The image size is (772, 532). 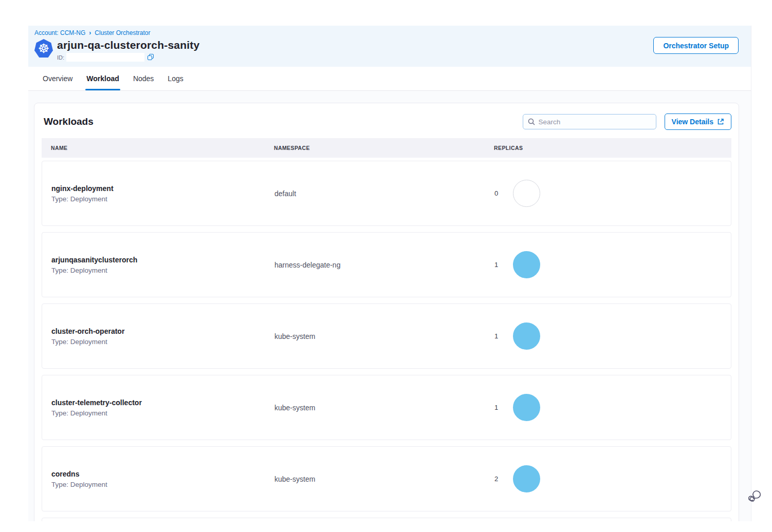 What do you see at coordinates (387, 193) in the screenshot?
I see `table-row: nginx-deployment Type: Deployment defaul…` at bounding box center [387, 193].